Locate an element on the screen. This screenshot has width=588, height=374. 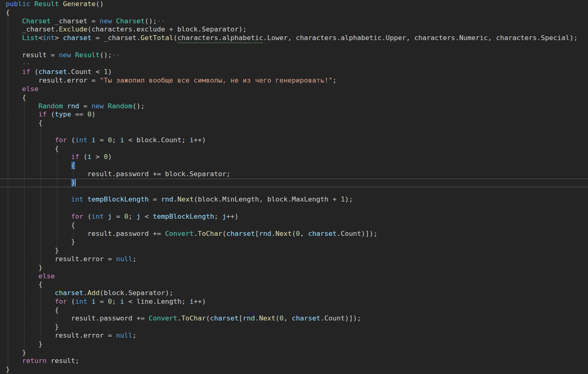
token: if is located at coordinates (43, 114).